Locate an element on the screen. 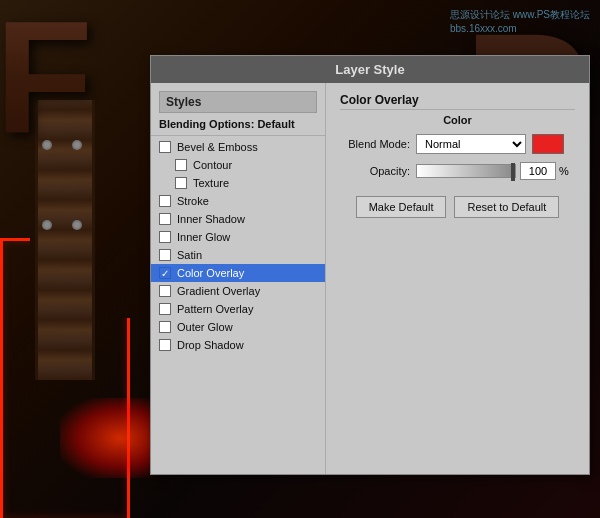 The width and height of the screenshot is (600, 518). checkbox-gradient-overlay is located at coordinates (165, 291).